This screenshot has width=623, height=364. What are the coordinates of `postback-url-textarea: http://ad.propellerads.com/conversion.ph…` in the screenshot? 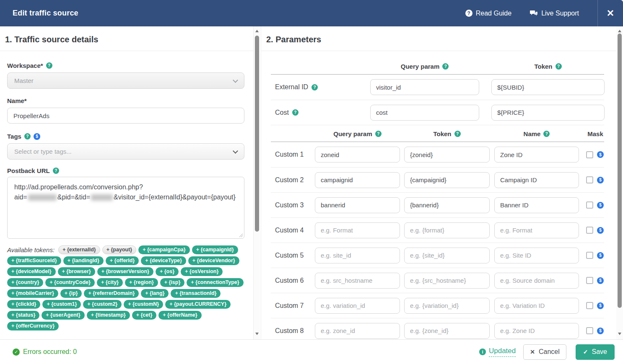 It's located at (126, 208).